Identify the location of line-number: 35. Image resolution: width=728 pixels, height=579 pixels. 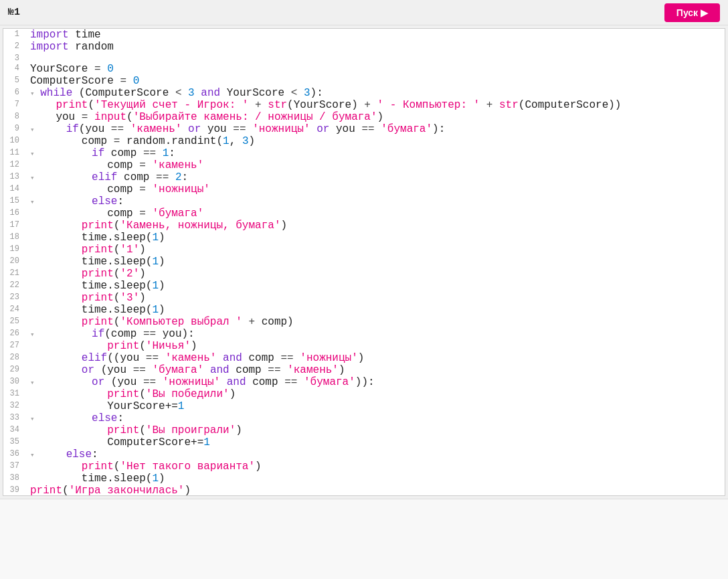
(15, 442).